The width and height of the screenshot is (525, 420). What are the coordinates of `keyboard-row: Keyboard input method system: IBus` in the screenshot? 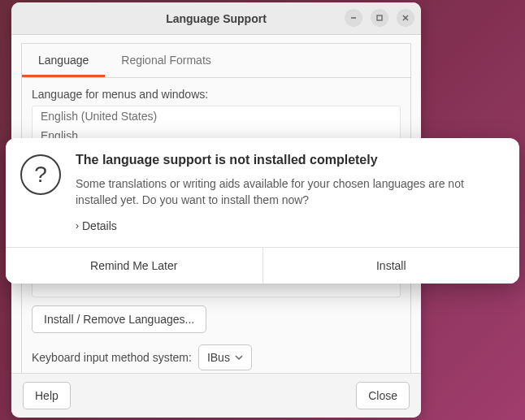 It's located at (216, 357).